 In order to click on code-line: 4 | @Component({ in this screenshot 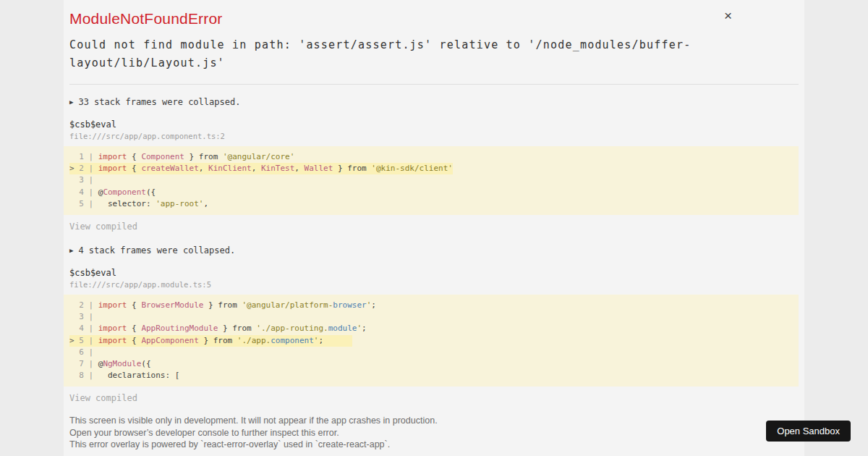, I will do `click(434, 193)`.